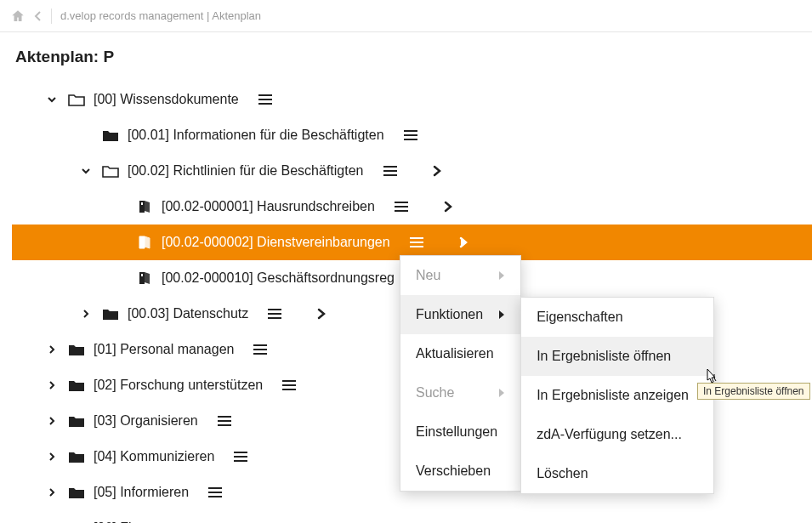 This screenshot has height=523, width=812. I want to click on tree-row-label: [03] Organisieren, so click(146, 421).